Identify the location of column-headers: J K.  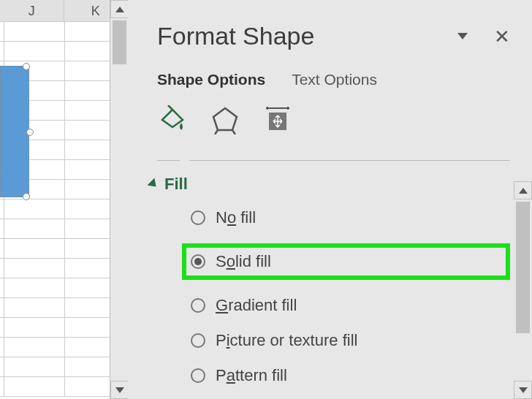
(64, 11).